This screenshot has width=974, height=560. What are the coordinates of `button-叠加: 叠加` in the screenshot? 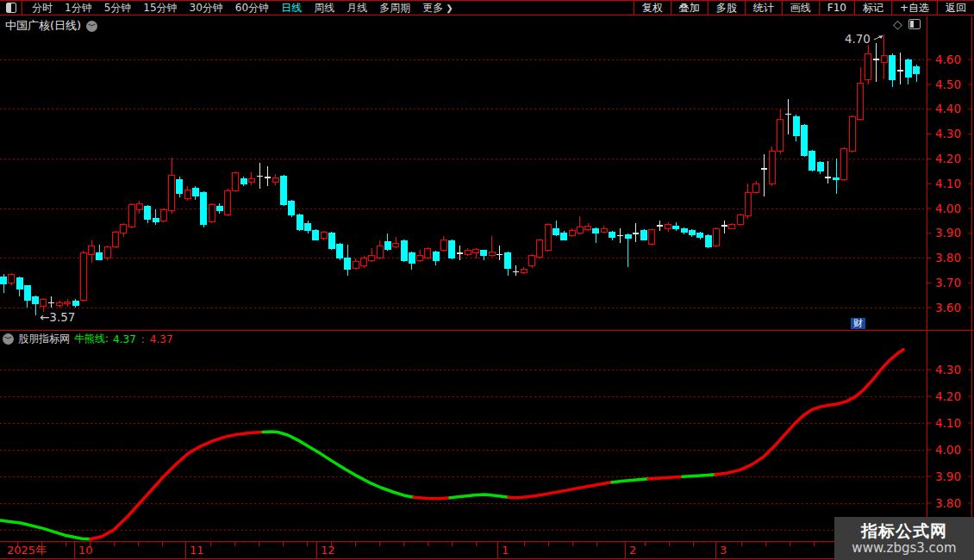 It's located at (690, 8).